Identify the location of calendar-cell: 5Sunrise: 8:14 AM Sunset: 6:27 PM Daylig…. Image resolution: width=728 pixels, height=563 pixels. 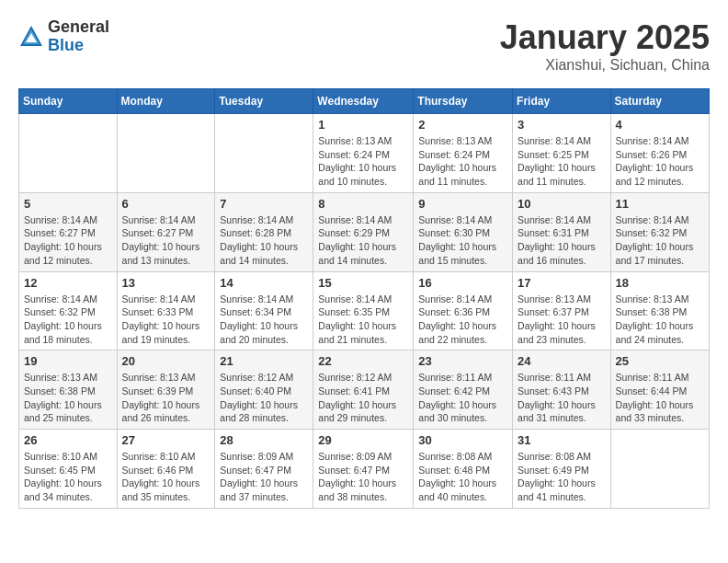
(68, 232).